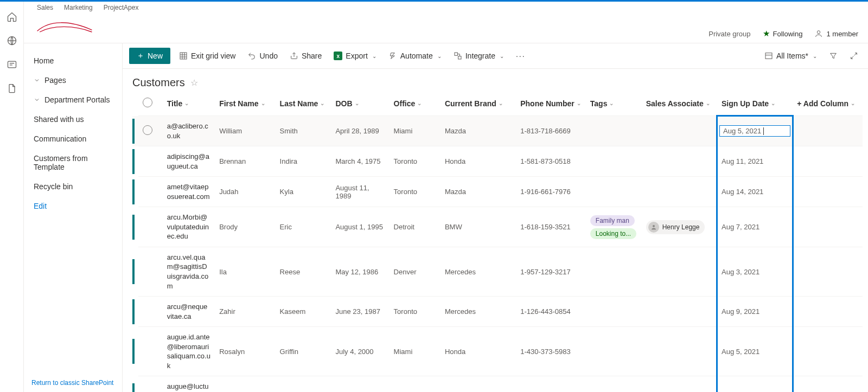 The width and height of the screenshot is (868, 392). I want to click on table-row: adipiscing@augueut.caBrennanIndiraMarch …, so click(497, 162).